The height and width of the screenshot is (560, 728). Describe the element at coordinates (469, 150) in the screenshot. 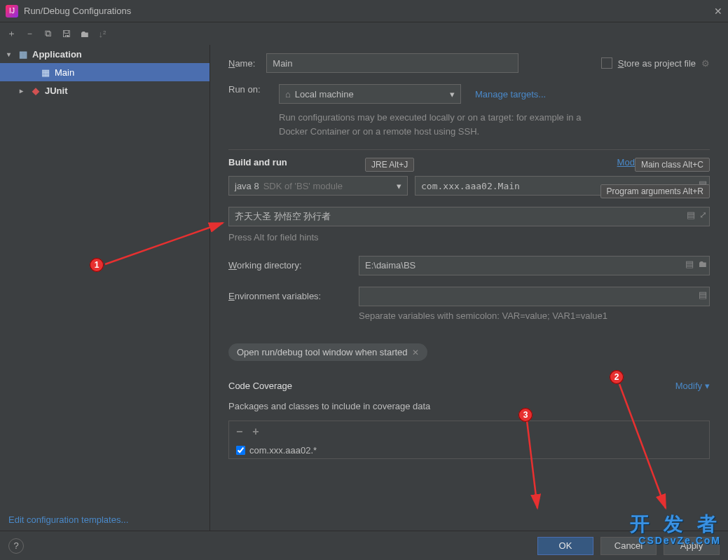

I see `separator` at that location.